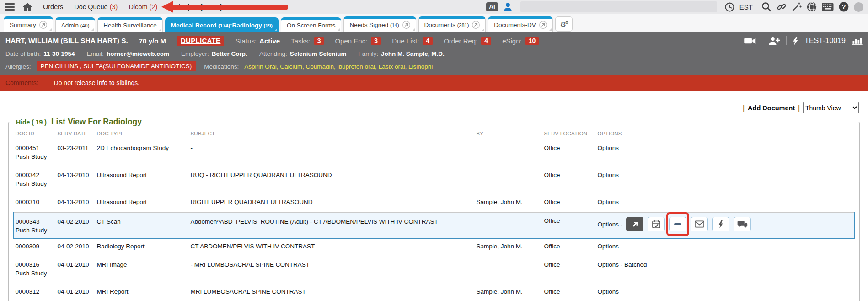 The height and width of the screenshot is (301, 868). Describe the element at coordinates (142, 134) in the screenshot. I see `column-header-doc-type: DOC TYPE` at that location.